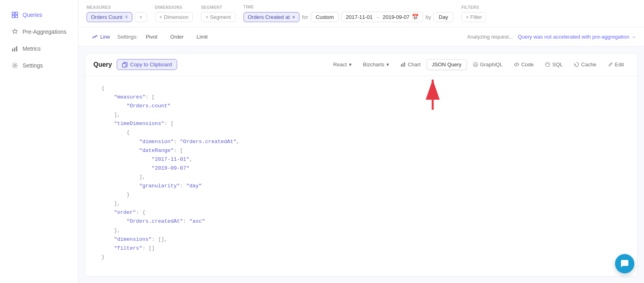  What do you see at coordinates (272, 17) in the screenshot?
I see `orders-created-at-tag: Orders Created at ×` at bounding box center [272, 17].